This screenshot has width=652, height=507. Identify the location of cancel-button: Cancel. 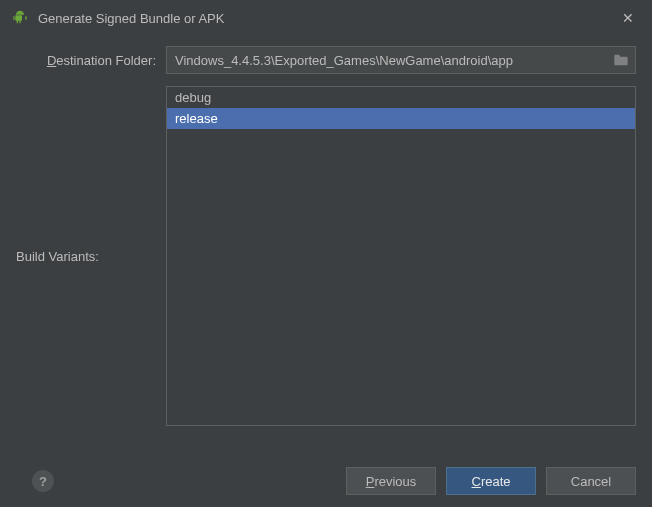
(591, 481).